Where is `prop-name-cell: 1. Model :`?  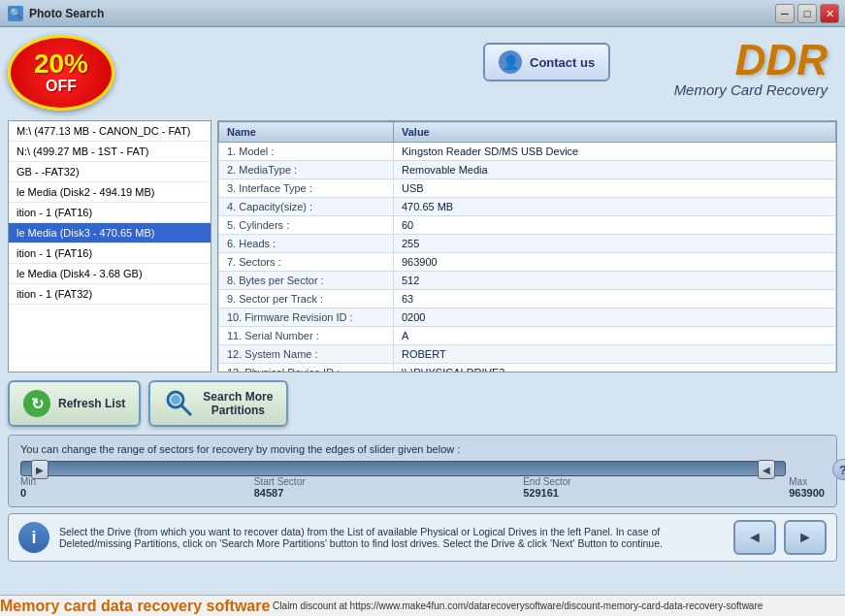
prop-name-cell: 1. Model : is located at coordinates (307, 151).